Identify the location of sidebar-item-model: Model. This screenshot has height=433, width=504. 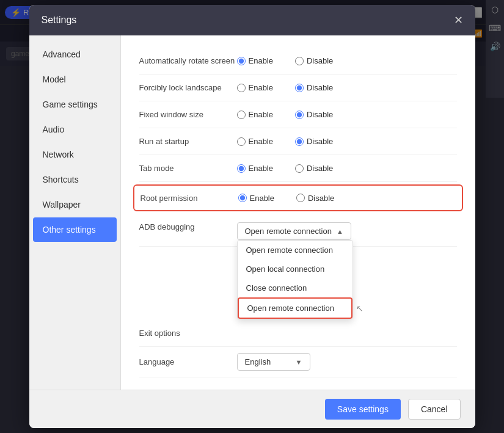
(75, 79).